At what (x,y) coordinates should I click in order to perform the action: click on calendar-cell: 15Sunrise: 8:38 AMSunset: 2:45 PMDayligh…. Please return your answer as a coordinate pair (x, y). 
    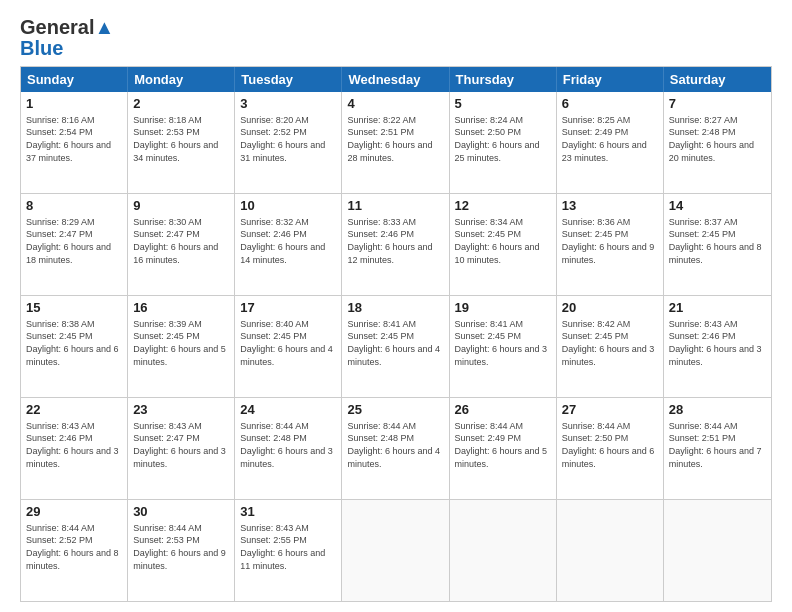
    Looking at the image, I should click on (74, 346).